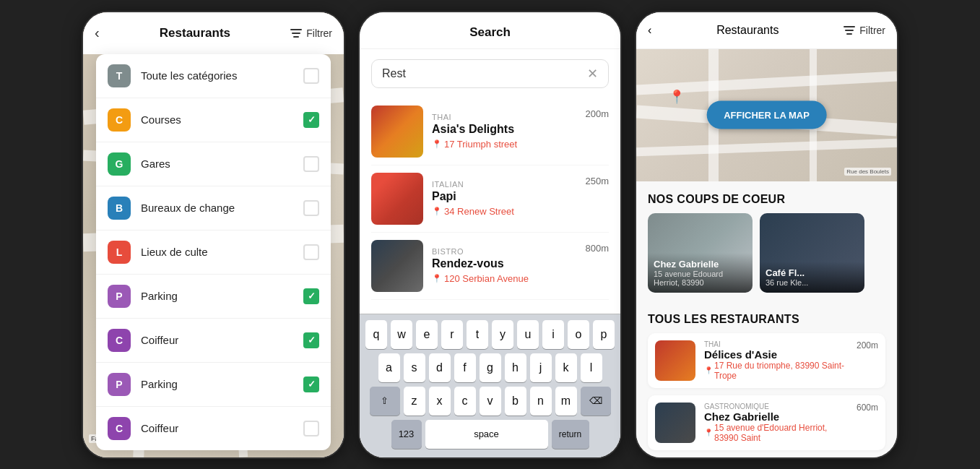  What do you see at coordinates (490, 206) in the screenshot?
I see `search-results: THAI Asia's Delights 17 Triumph street 2…` at bounding box center [490, 206].